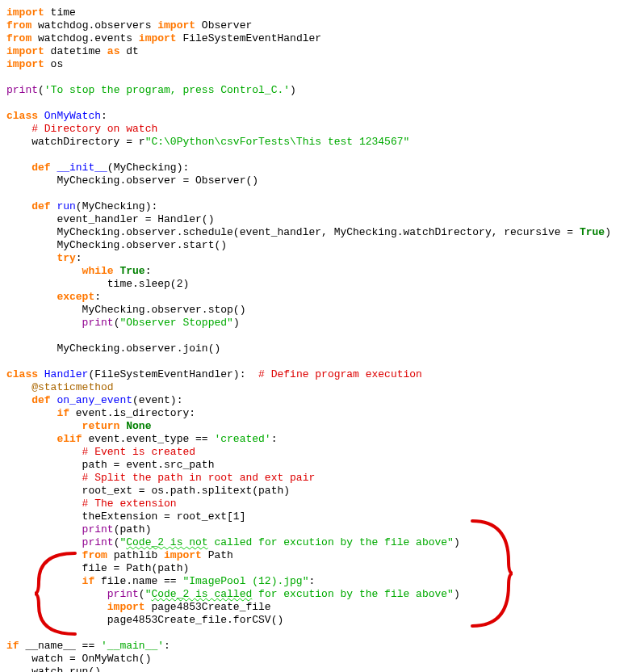 This screenshot has height=672, width=624. Describe the element at coordinates (161, 582) in the screenshot. I see `line-45: if file.name == "ImagePool (12).jpg":` at that location.